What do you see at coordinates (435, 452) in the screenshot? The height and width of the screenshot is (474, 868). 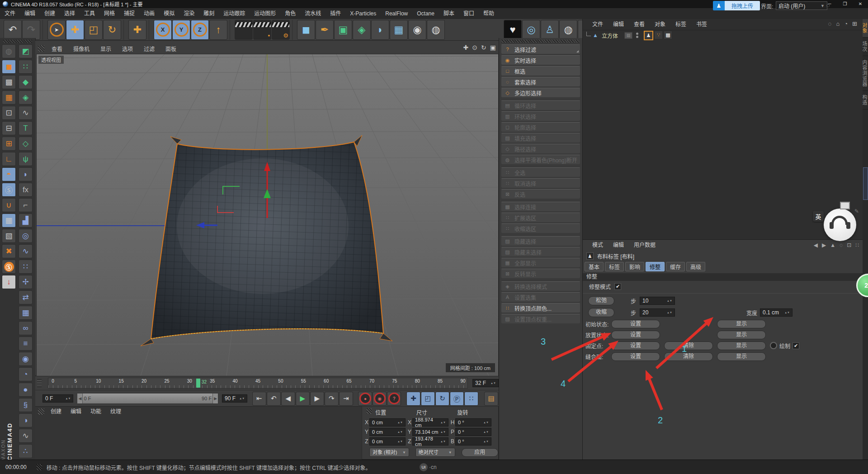 I see `size-mode-dropdown: 绝对尺寸▼` at bounding box center [435, 452].